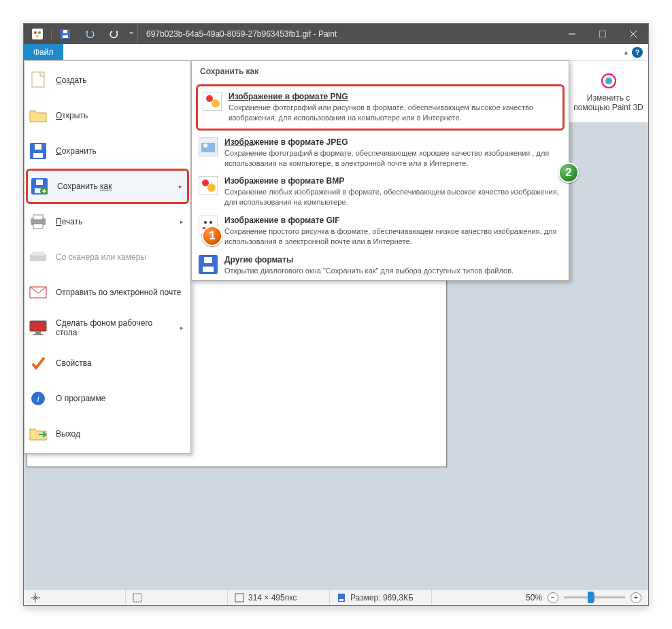  What do you see at coordinates (107, 116) in the screenshot?
I see `menu-open: Открыть` at bounding box center [107, 116].